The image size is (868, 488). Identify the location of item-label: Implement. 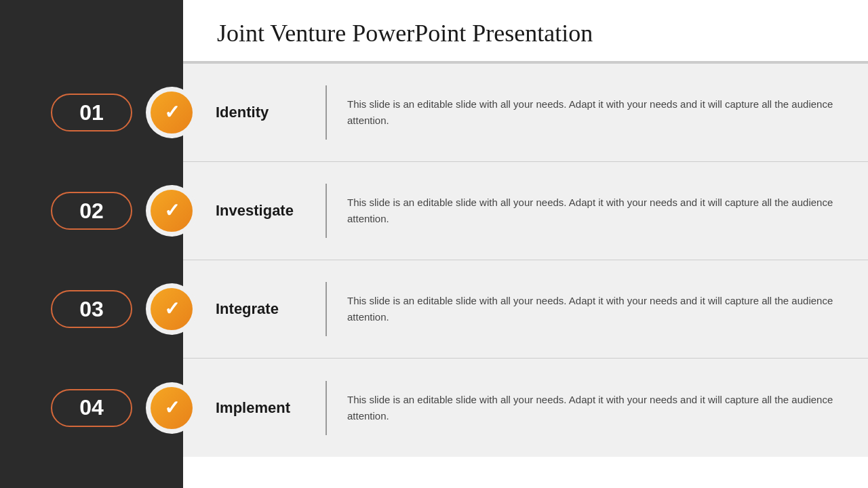
(253, 408).